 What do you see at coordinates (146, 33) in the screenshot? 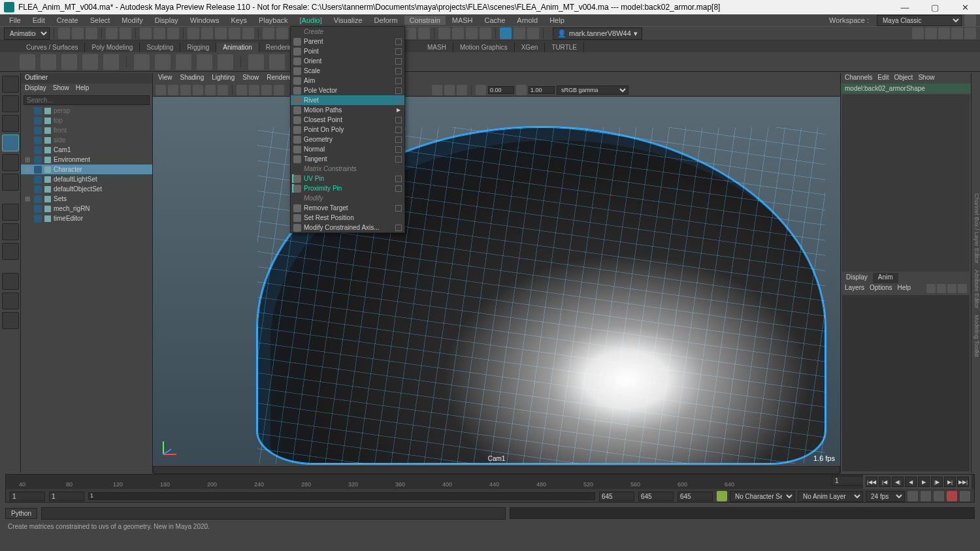
I see `select-mode-icon` at bounding box center [146, 33].